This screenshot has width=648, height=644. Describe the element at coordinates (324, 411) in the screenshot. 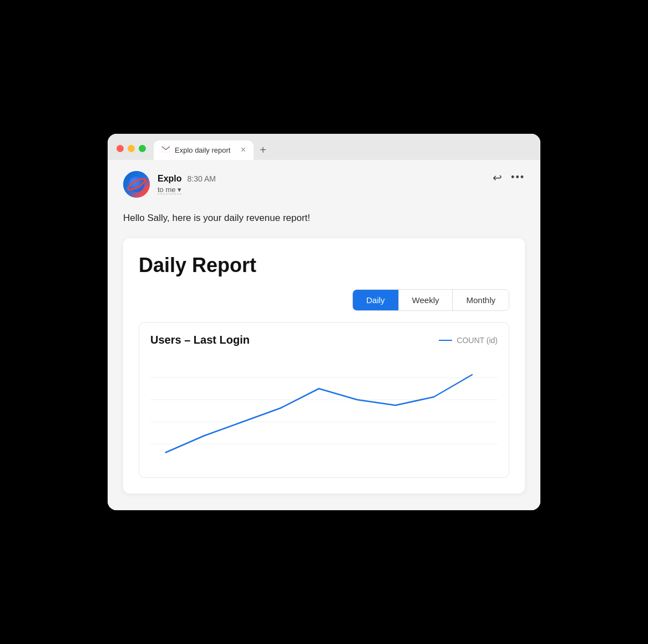

I see `chart-svg` at that location.